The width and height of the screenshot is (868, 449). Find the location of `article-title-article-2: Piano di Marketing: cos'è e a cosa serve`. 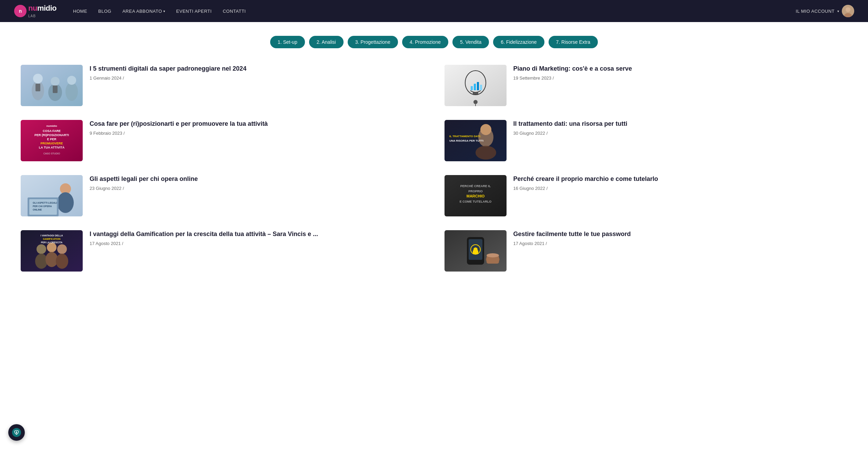

article-title-article-2: Piano di Marketing: cos'è e a cosa serve is located at coordinates (681, 69).